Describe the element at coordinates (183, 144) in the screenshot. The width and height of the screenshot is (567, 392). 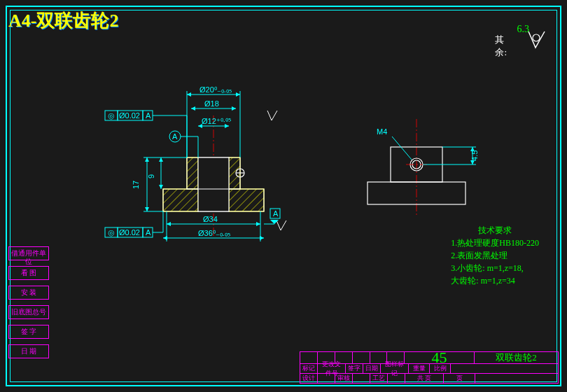
I see `datum-a-callout: A` at that location.